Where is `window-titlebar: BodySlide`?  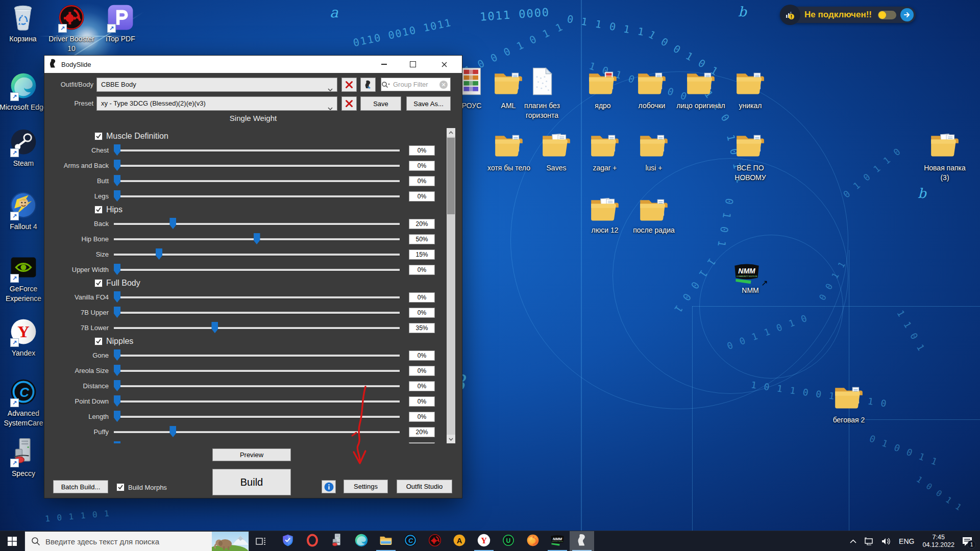
window-titlebar: BodySlide is located at coordinates (253, 64).